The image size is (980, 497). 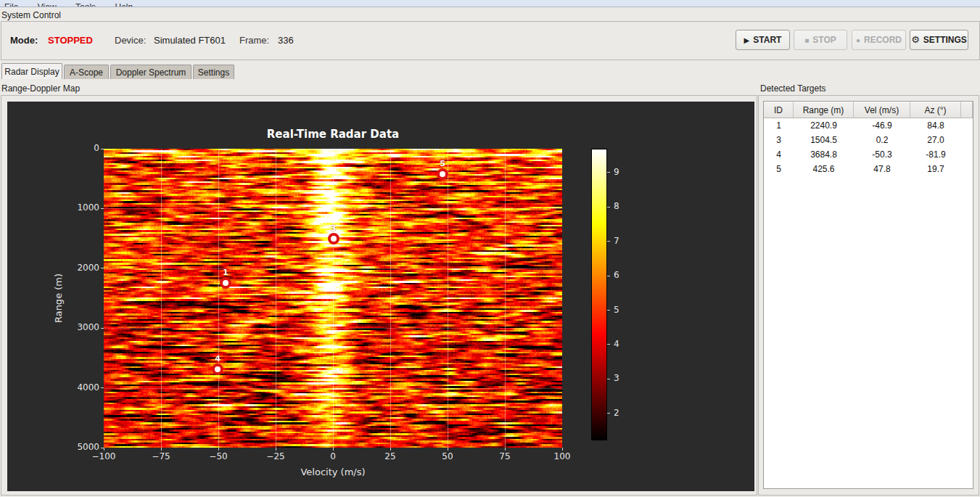 What do you see at coordinates (794, 89) in the screenshot?
I see `detected-targets-title: Detected Targets` at bounding box center [794, 89].